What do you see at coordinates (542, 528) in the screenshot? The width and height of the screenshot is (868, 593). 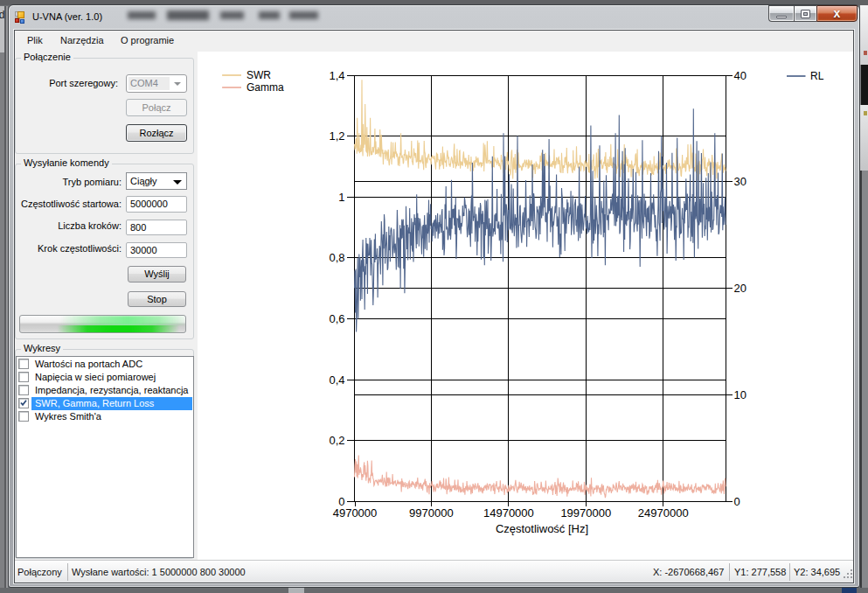 I see `svg-text: Częstotliwość [Hz]` at bounding box center [542, 528].